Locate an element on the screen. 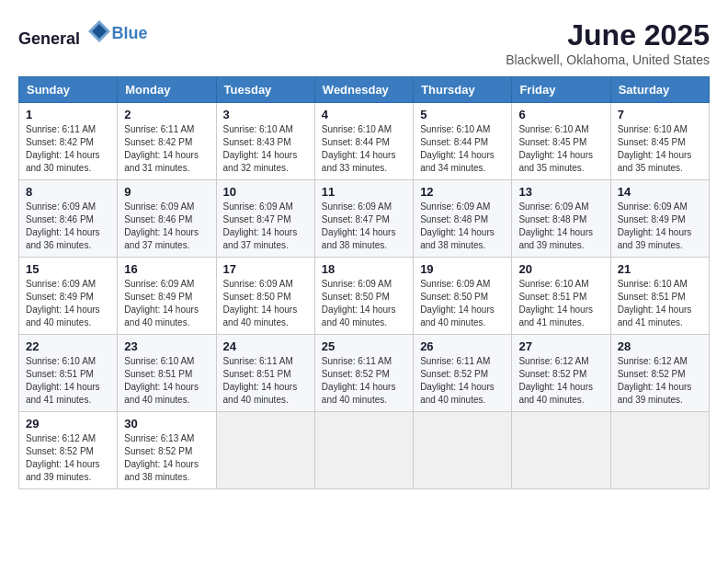 The width and height of the screenshot is (728, 563). calendar-row: 29 Sunrise: 6:12 AM Sunset: 8:52 PM Dayl… is located at coordinates (364, 451).